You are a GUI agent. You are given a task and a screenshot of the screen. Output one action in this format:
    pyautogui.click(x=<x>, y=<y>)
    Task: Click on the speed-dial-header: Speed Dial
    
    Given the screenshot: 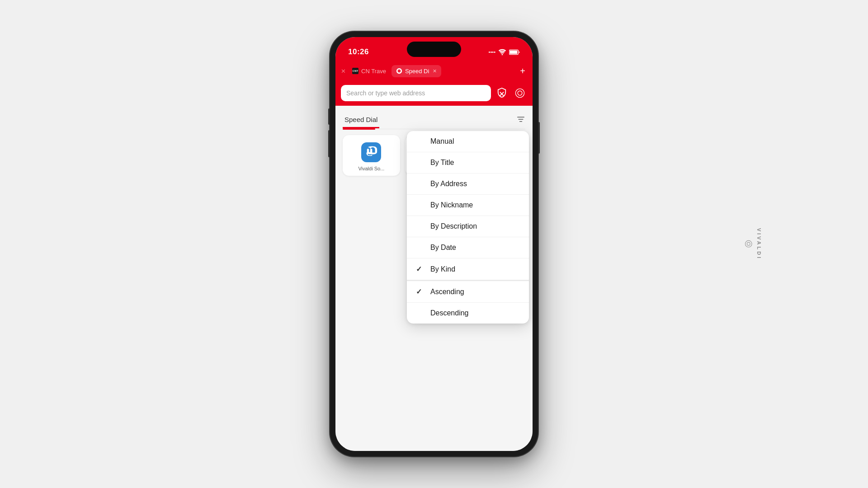 What is the action you would take?
    pyautogui.click(x=434, y=117)
    